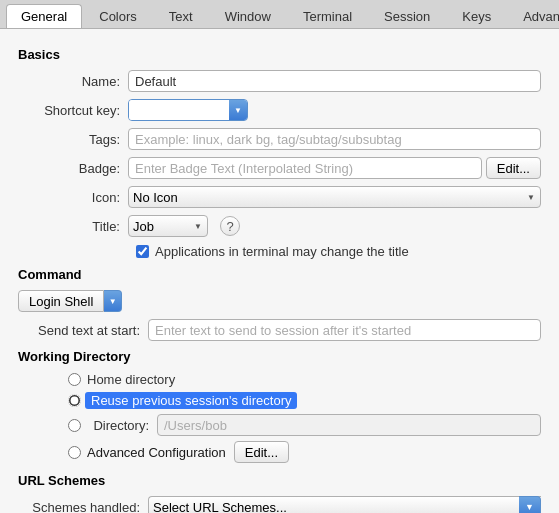 This screenshot has width=559, height=513. I want to click on title-control: Job ?, so click(334, 226).